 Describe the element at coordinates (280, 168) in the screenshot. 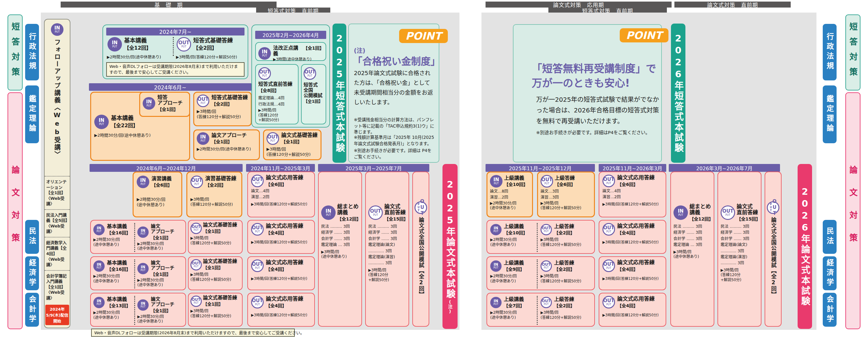

I see `grid-header-left-b: 2024年11月~2025年3月` at that location.